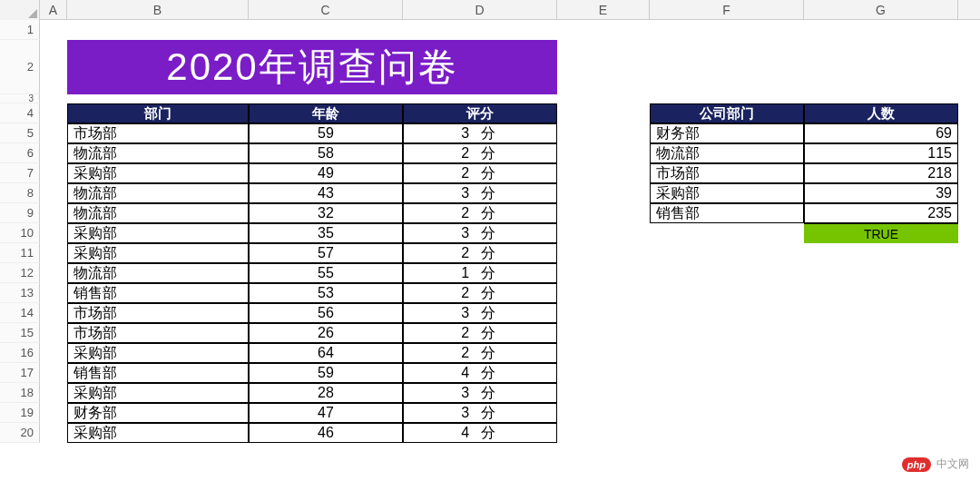  I want to click on main-age-cell: 57, so click(326, 253).